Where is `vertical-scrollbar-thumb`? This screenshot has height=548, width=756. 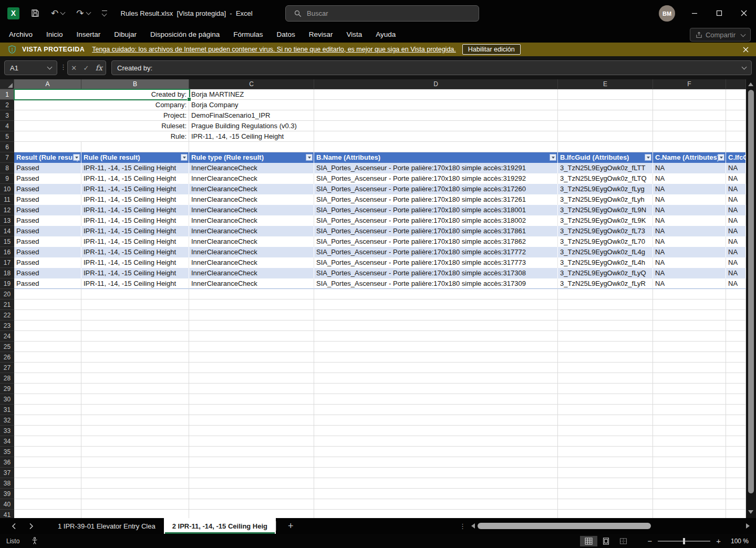 vertical-scrollbar-thumb is located at coordinates (751, 292).